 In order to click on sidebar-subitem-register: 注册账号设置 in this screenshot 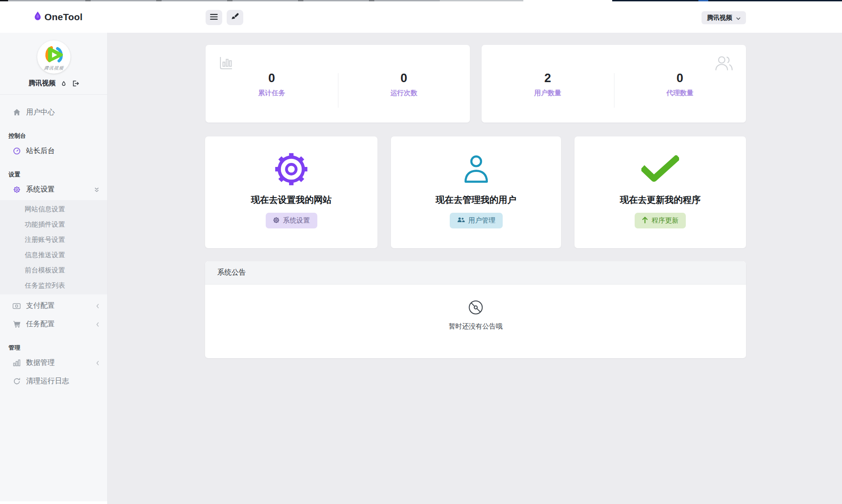, I will do `click(54, 240)`.